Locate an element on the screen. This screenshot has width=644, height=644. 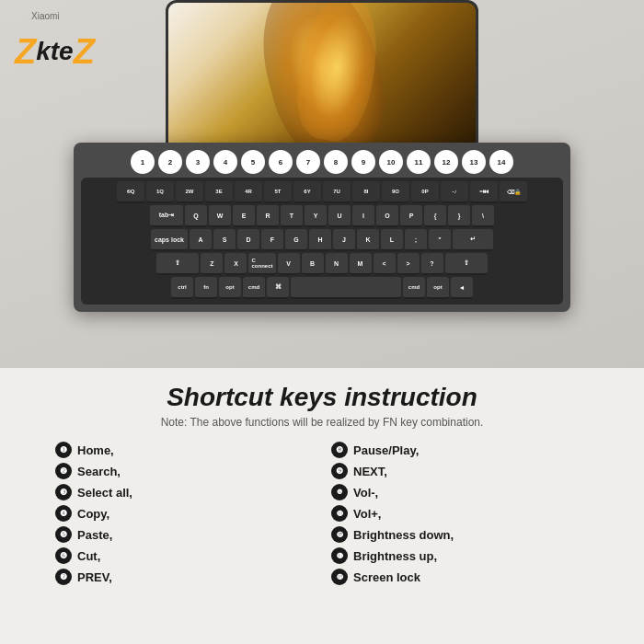
shortcut-label-11: Vol+, is located at coordinates (367, 513).